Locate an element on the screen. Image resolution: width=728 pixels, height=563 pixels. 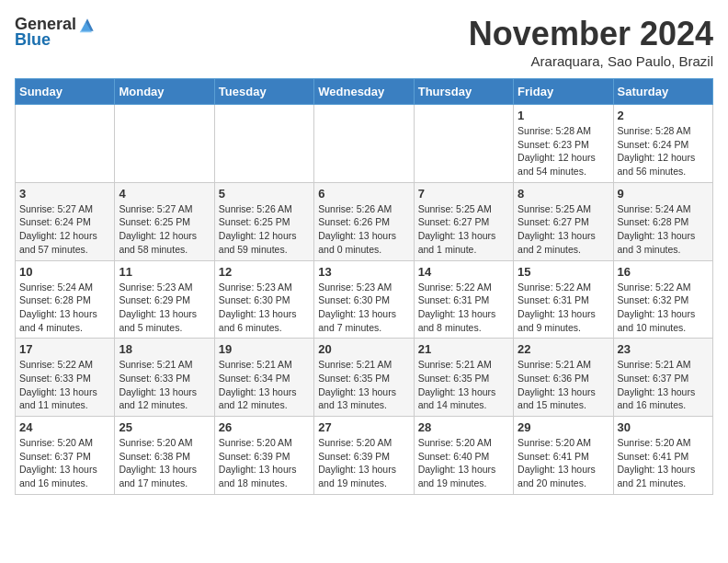
calendar-week-4: 17Sunrise: 5:22 AMSunset: 6:33 PMDayligh… is located at coordinates (364, 377).